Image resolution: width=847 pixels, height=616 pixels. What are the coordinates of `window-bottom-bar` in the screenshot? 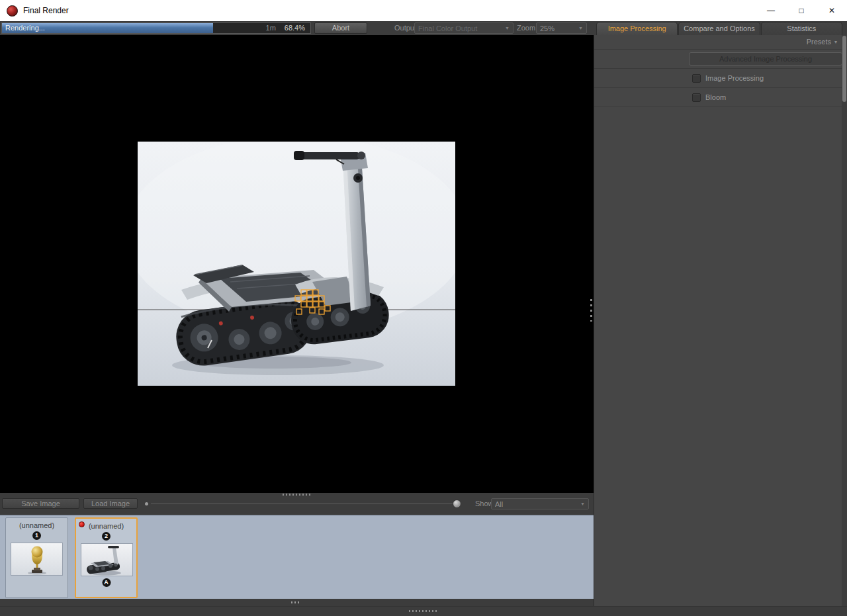 It's located at (424, 611).